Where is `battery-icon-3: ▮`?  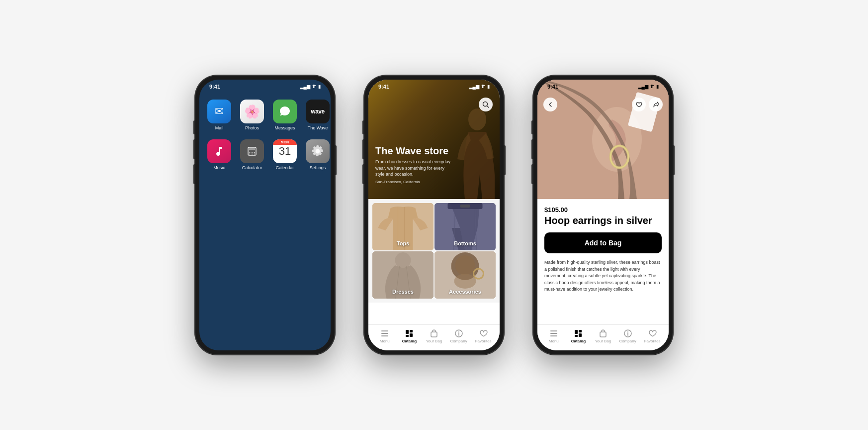 battery-icon-3: ▮ is located at coordinates (657, 87).